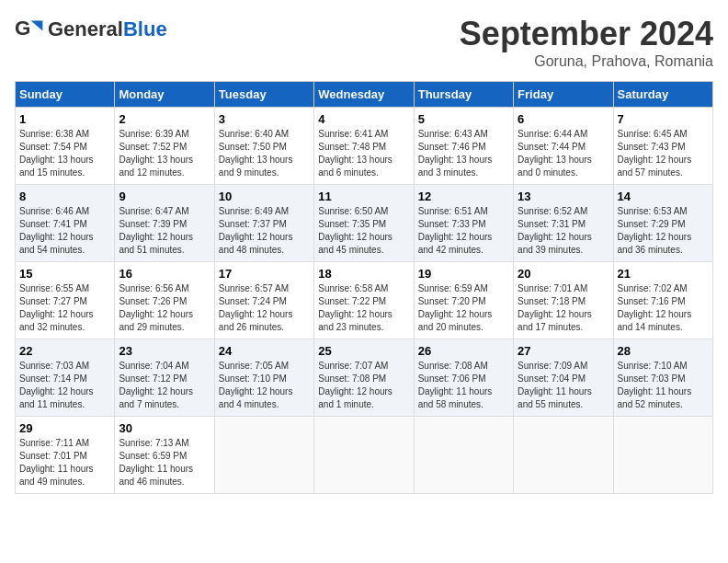 This screenshot has width=728, height=563. I want to click on calendar-cell: 2Sunrise: 6:39 AM Sunset: 7:52 PM Daylig…, so click(165, 146).